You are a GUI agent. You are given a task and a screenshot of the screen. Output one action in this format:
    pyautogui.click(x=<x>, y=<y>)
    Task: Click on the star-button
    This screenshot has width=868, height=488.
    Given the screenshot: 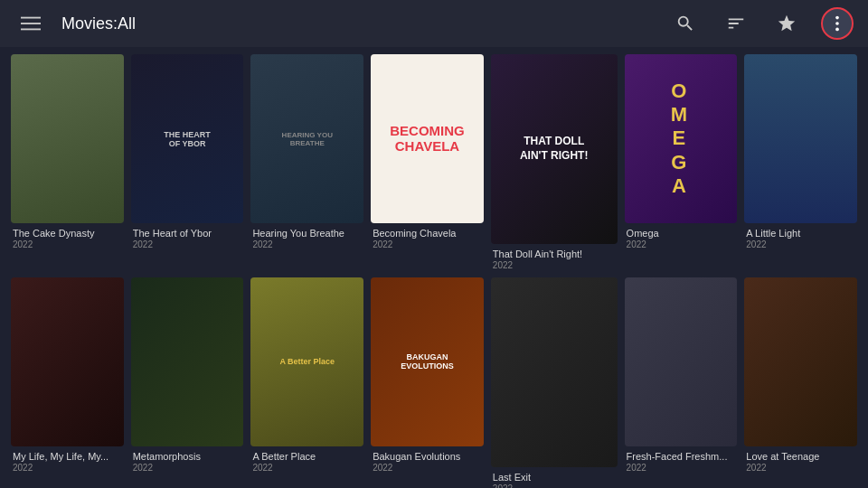 What is the action you would take?
    pyautogui.click(x=787, y=23)
    